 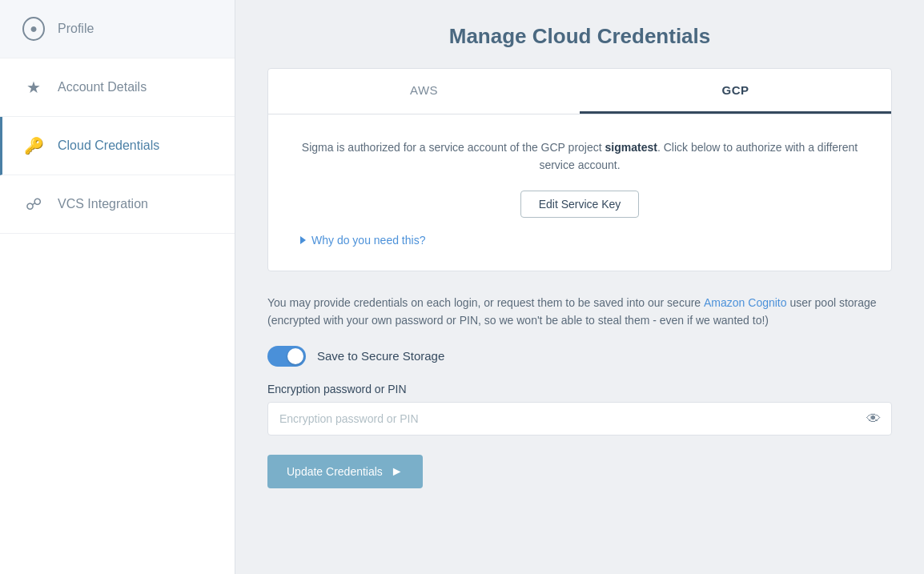 I want to click on why-need-label: Why do you need this?, so click(x=368, y=240).